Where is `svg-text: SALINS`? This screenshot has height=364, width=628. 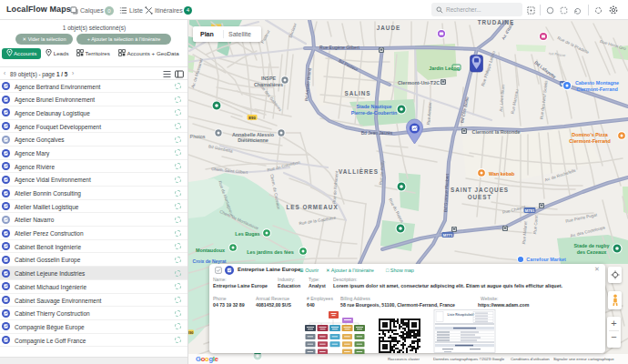 svg-text: SALINS is located at coordinates (357, 93).